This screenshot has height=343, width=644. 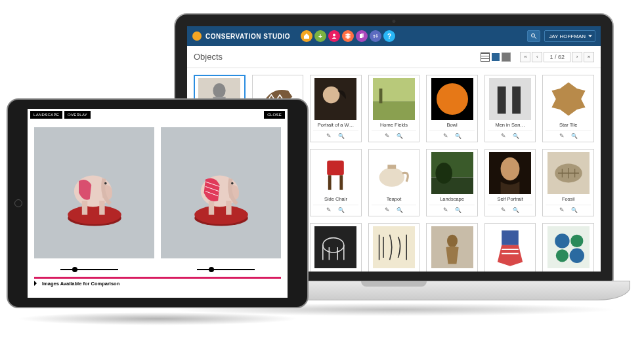 What do you see at coordinates (18, 203) in the screenshot?
I see `tablet-home-button` at bounding box center [18, 203].